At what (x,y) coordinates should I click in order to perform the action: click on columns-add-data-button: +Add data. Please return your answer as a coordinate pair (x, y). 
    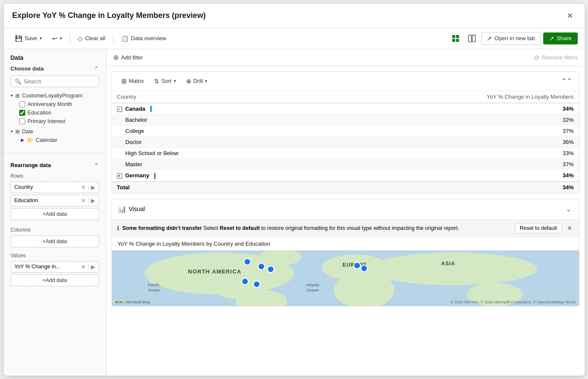
    Looking at the image, I should click on (55, 241).